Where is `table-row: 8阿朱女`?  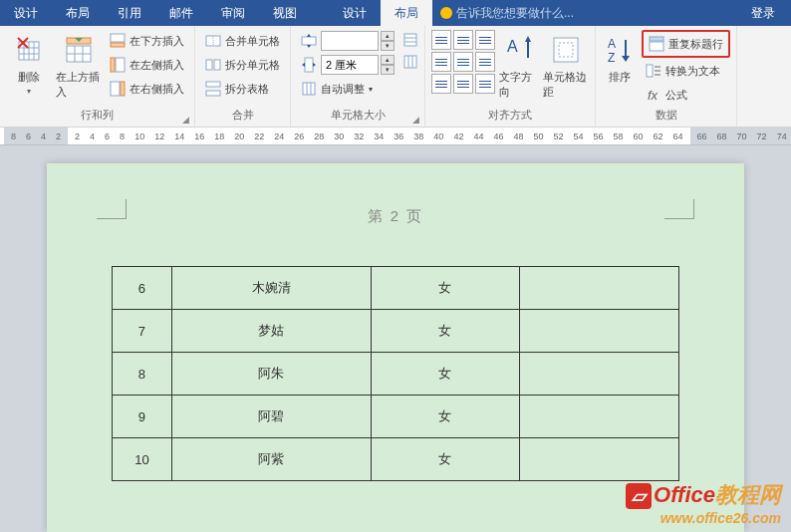
table-row: 8阿朱女 is located at coordinates (396, 375).